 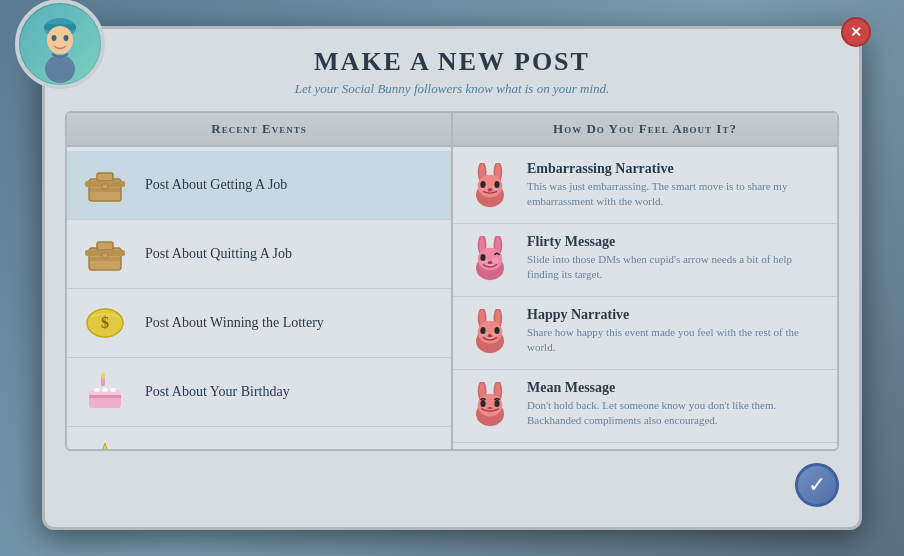 I want to click on lottery-label: Post About Winning the Lottery, so click(x=234, y=323).